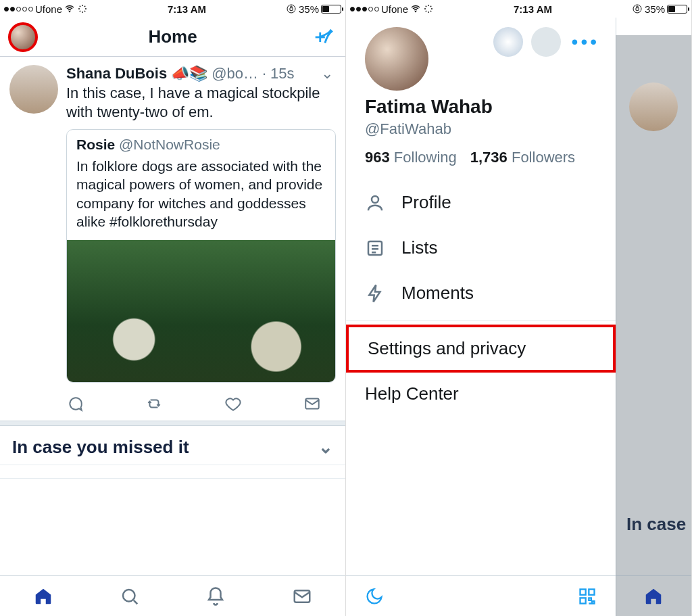  I want to click on reply-icon, so click(75, 404).